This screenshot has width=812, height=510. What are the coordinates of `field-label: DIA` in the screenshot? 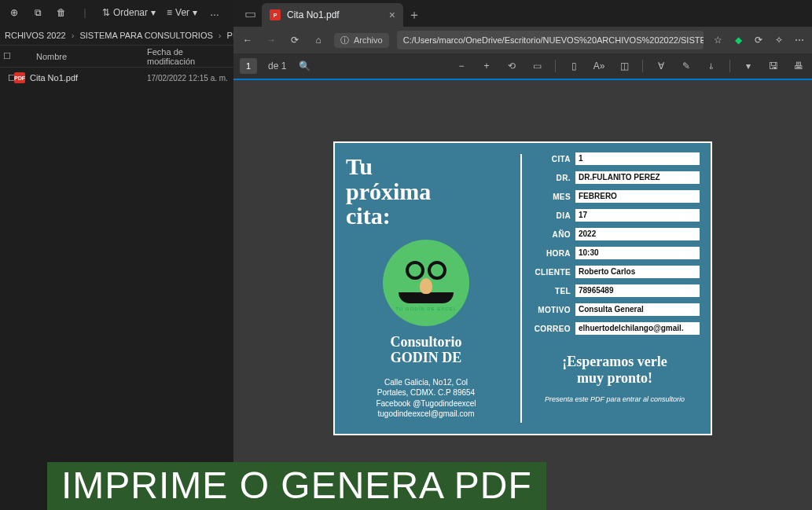 It's located at (553, 215).